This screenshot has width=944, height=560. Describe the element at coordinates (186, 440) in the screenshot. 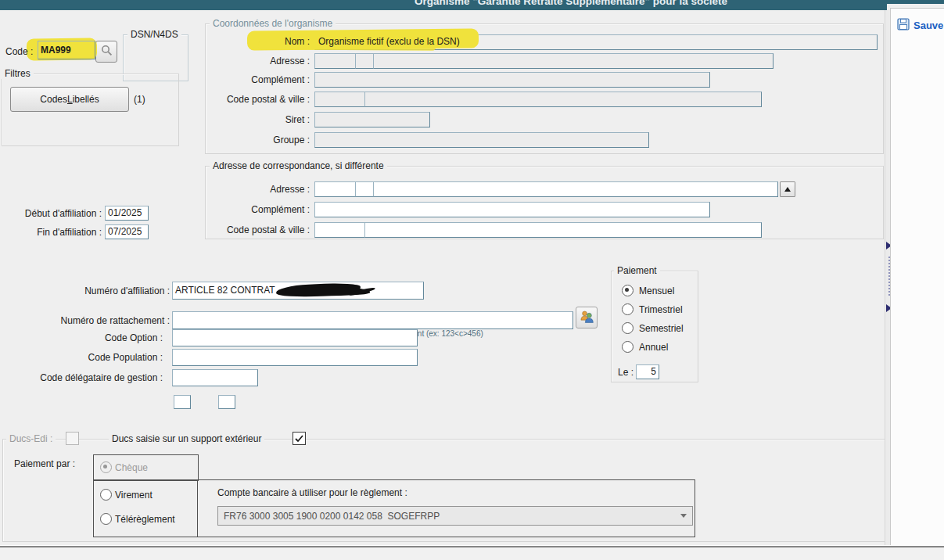

I see `ducs-saisie-label: Ducs saisie sur un support extérieur` at that location.